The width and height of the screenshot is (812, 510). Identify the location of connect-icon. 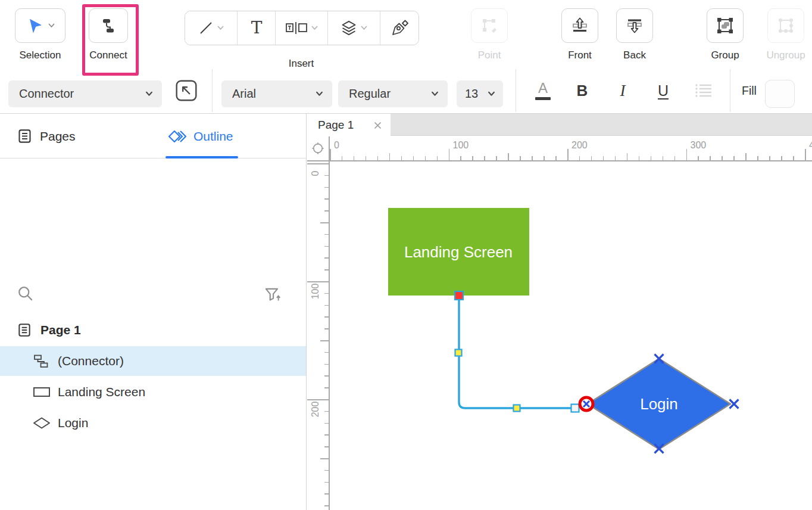
(108, 26).